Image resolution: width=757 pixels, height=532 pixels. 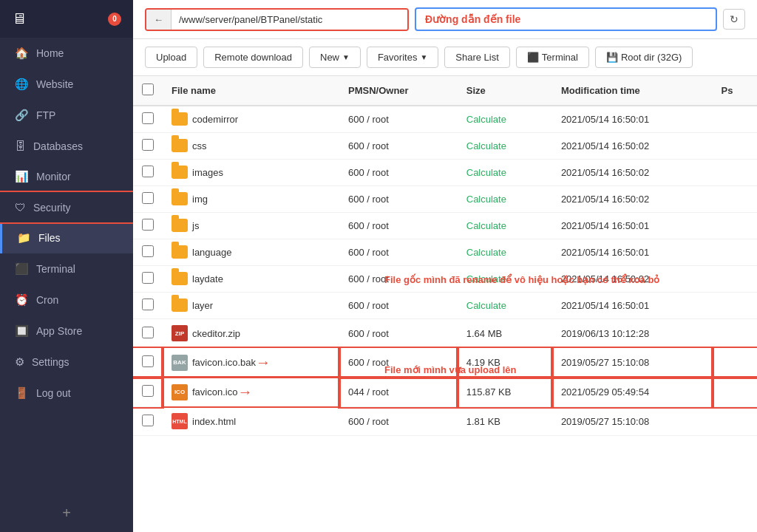 What do you see at coordinates (445, 421) in the screenshot?
I see `table-row: HTML index.html 600 / root 1.81 KB 2019/…` at bounding box center [445, 421].